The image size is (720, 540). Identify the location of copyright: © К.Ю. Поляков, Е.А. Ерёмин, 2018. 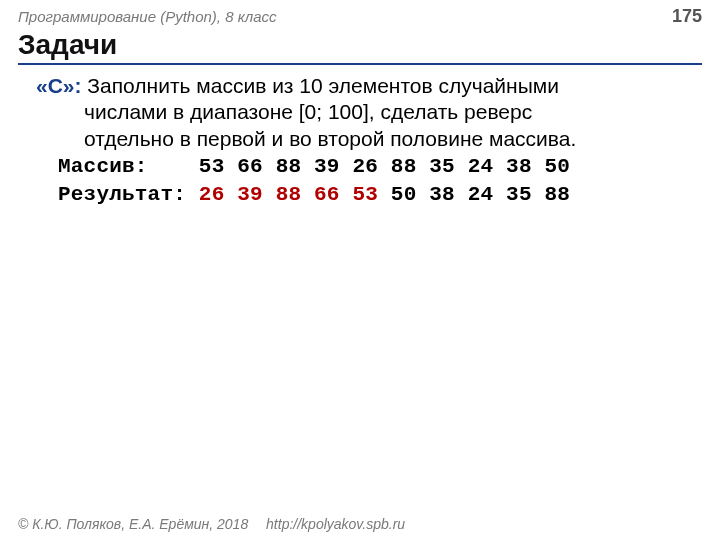
(133, 524).